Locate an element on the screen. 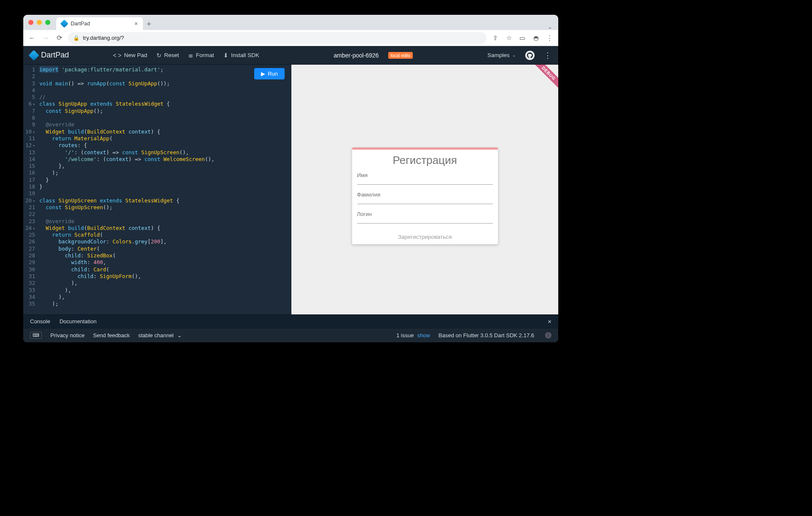 The image size is (812, 516). format-icon: ≣ is located at coordinates (191, 55).